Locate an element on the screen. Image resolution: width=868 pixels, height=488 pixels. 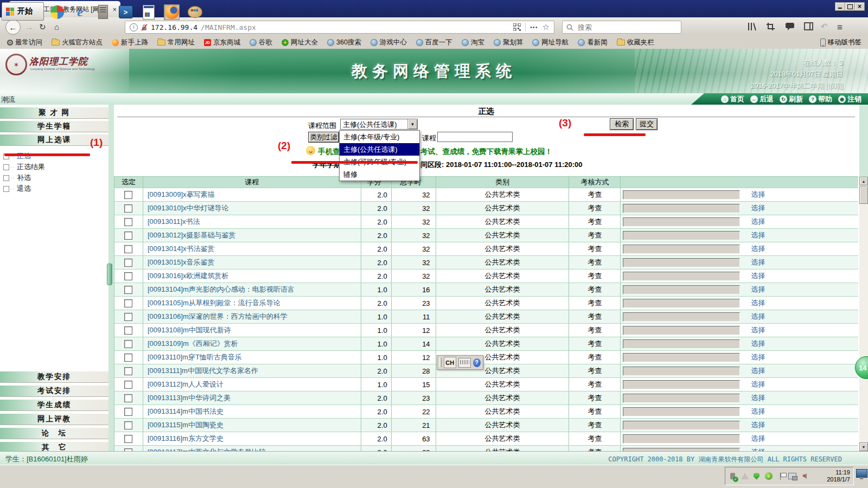
course-cell: [00913111]m中国现代文学名家名作 is located at coordinates (252, 371).